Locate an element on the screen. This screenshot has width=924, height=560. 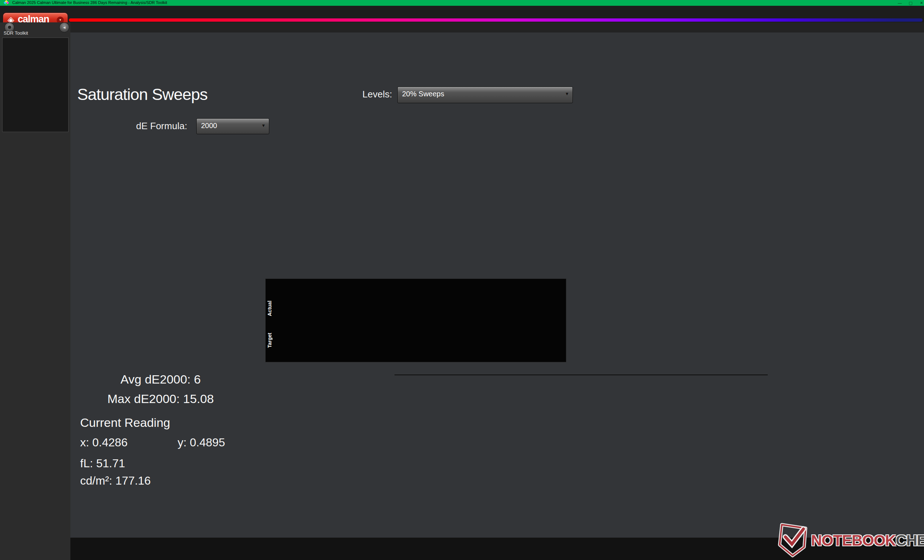
current-y: y: 0.4895 is located at coordinates (202, 442).